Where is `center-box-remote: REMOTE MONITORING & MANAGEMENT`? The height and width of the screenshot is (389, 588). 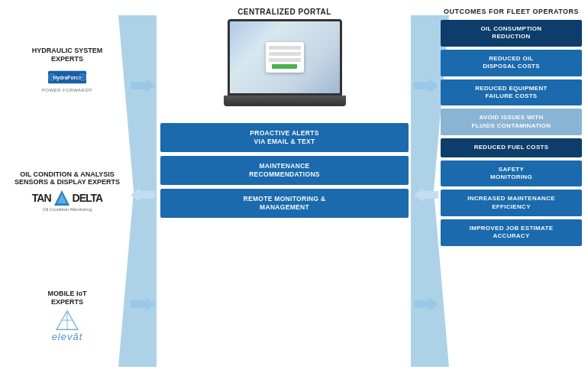 center-box-remote: REMOTE MONITORING & MANAGEMENT is located at coordinates (284, 203).